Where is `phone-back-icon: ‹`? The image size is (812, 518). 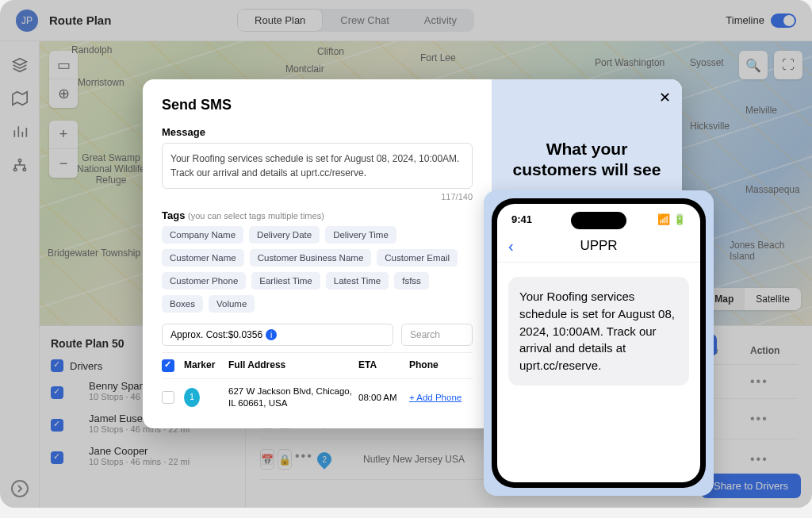 phone-back-icon: ‹ is located at coordinates (511, 246).